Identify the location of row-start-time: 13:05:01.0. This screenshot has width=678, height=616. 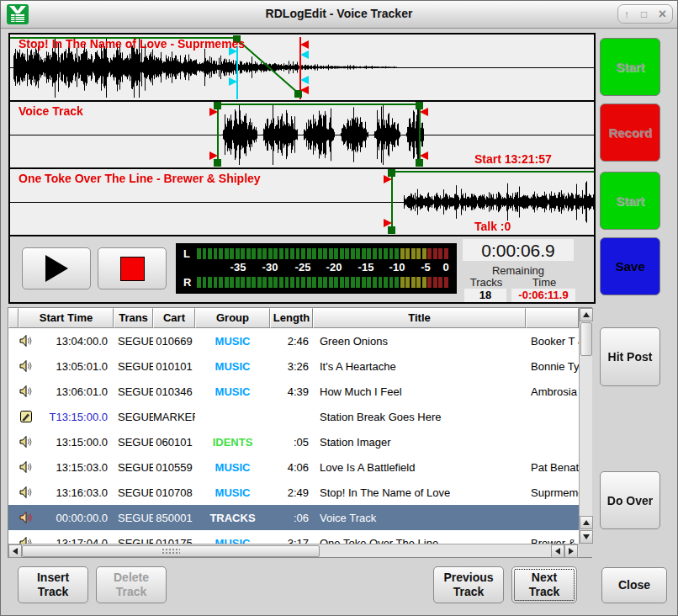
(77, 367).